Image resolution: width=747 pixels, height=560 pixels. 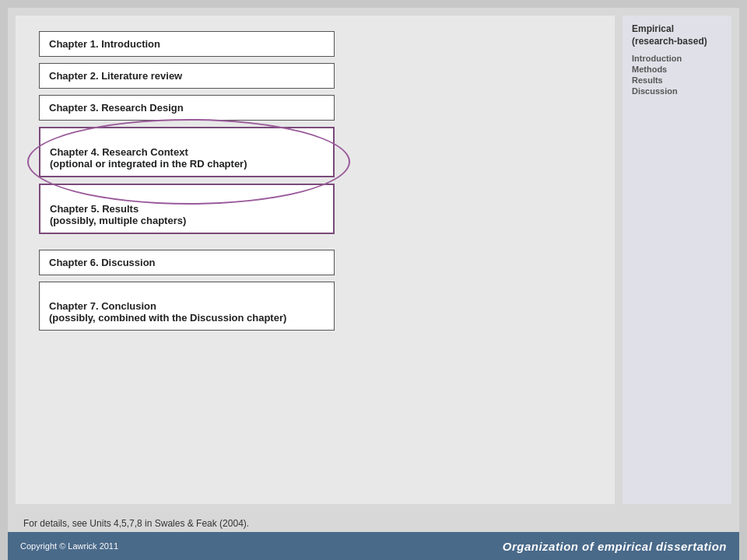 I want to click on section-introduction: Introduction, so click(x=677, y=58).